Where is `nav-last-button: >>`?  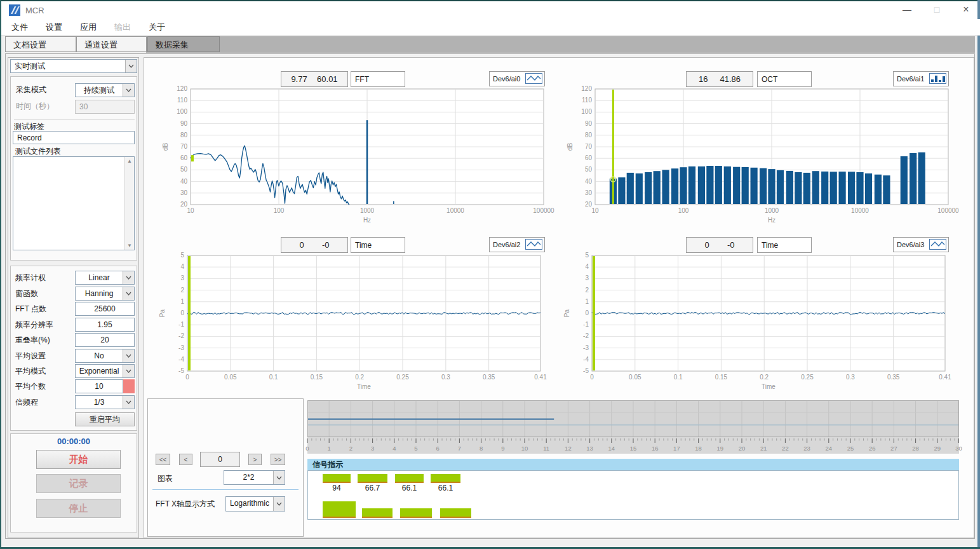
nav-last-button: >> is located at coordinates (278, 459).